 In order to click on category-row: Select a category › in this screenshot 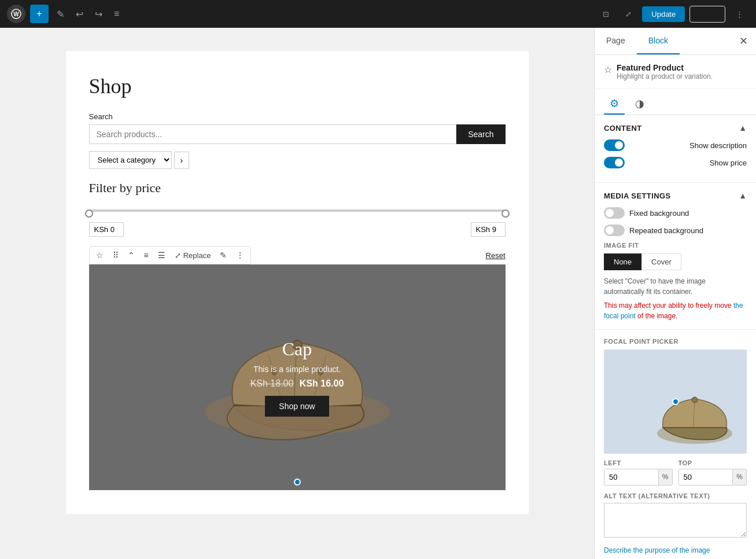, I will do `click(297, 160)`.